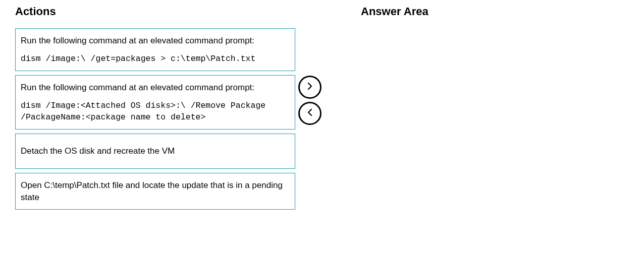  Describe the element at coordinates (155, 58) in the screenshot. I see `action-command-text: dism /image:\ /get=packages > c:\temp\Pa…` at that location.